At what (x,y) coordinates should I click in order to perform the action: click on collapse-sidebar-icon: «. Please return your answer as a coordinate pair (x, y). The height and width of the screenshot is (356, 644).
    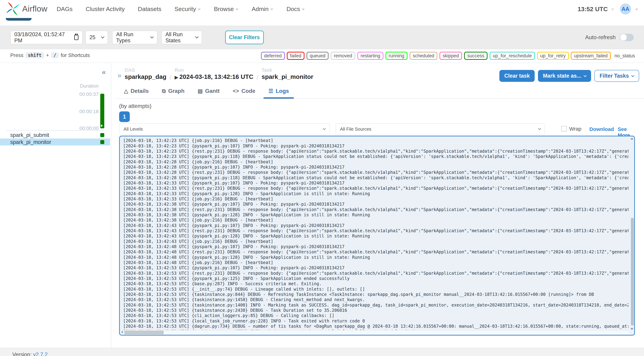
    Looking at the image, I should click on (104, 72).